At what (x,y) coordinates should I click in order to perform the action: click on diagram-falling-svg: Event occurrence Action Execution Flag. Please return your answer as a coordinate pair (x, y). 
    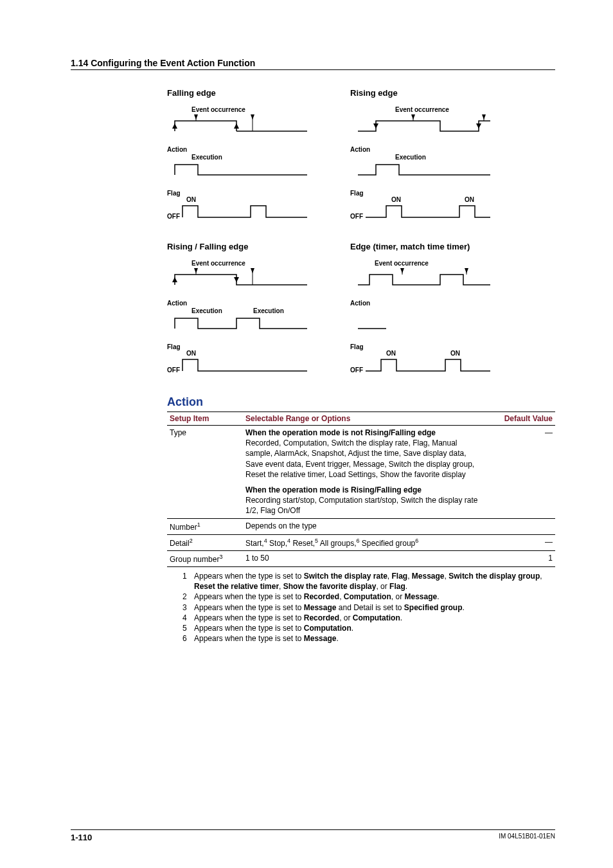
    Looking at the image, I should click on (245, 163).